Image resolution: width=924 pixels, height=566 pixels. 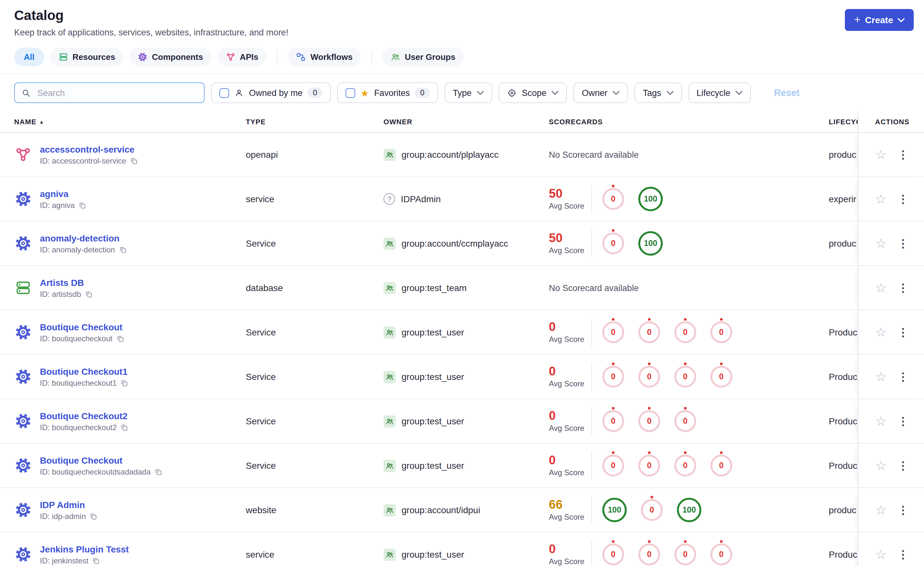 What do you see at coordinates (739, 93) in the screenshot?
I see `chevron-down-icon` at bounding box center [739, 93].